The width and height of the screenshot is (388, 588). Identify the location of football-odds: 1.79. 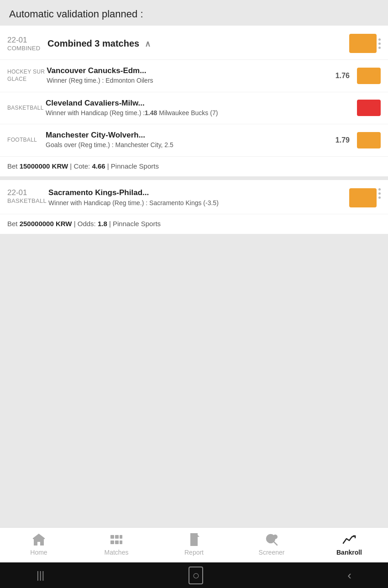
(342, 140).